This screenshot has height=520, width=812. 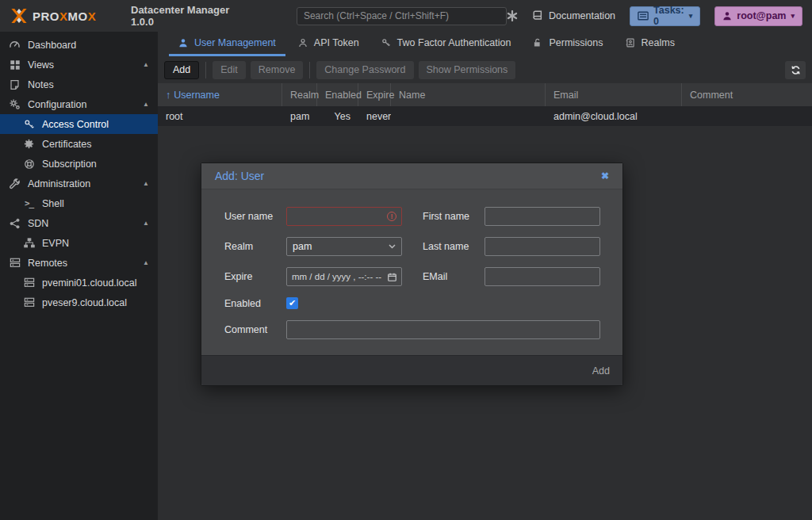 I want to click on unlock-icon, so click(x=538, y=43).